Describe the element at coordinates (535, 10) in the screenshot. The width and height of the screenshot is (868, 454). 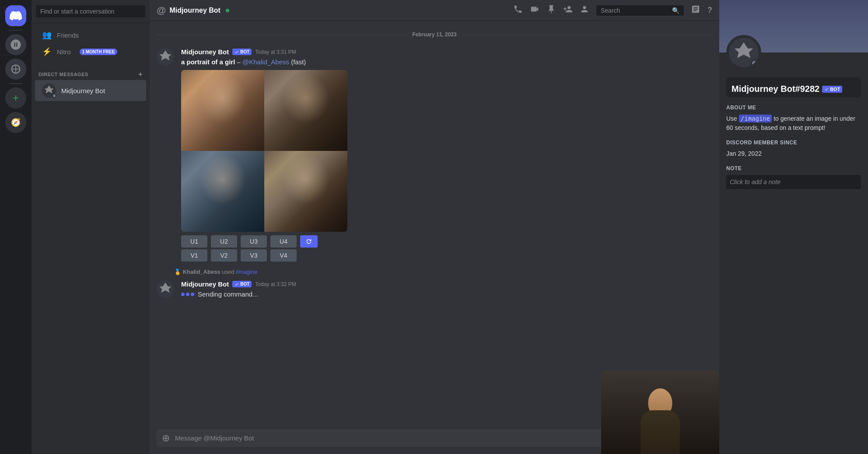
I see `video-icon` at that location.